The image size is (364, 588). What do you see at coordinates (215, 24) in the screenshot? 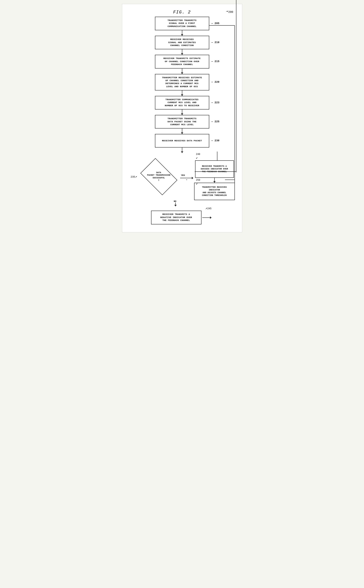
I see `ref-205: 205` at bounding box center [215, 24].